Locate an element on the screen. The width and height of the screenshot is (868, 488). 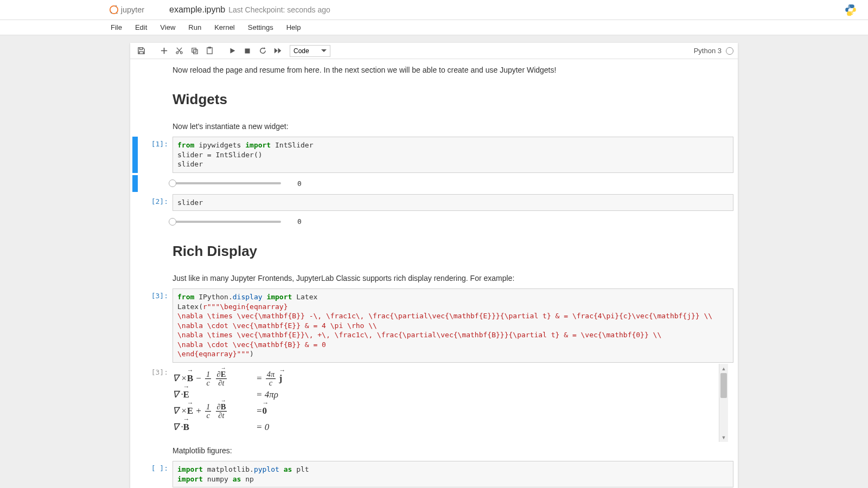
markdown-cell: Matplotlib figures: is located at coordinates (434, 451).